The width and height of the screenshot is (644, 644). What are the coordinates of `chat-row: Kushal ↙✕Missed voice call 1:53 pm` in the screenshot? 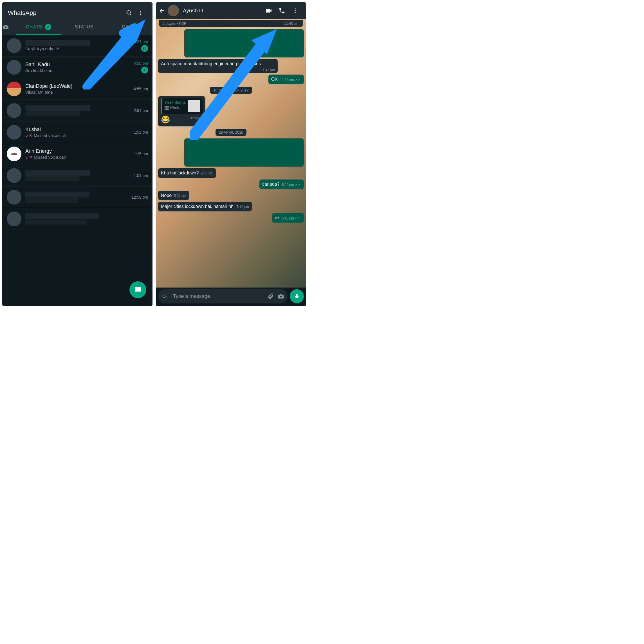 It's located at (77, 133).